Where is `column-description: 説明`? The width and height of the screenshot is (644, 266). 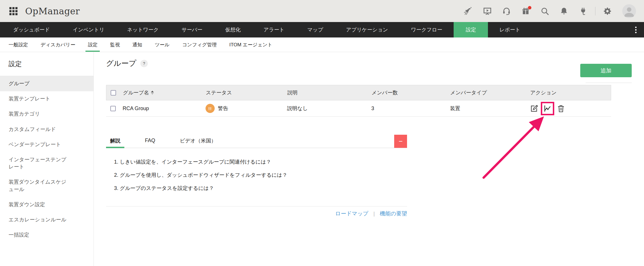 column-description: 説明 is located at coordinates (329, 93).